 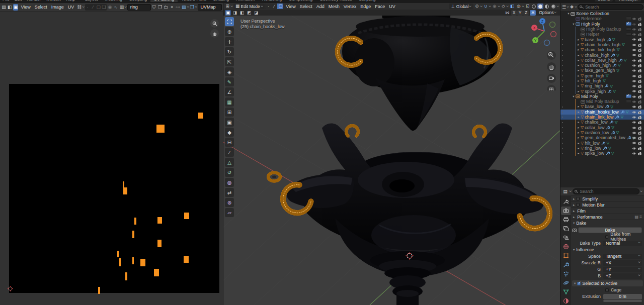 I want to click on max-ray-distance-slider, so click(x=623, y=301).